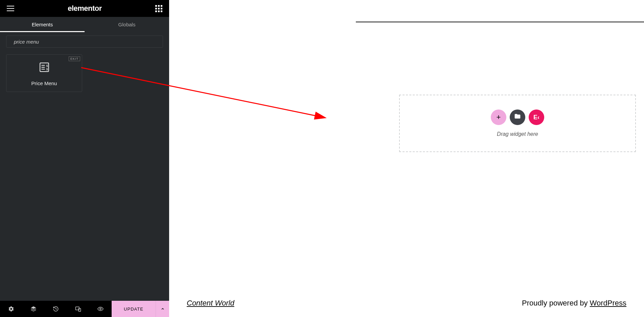 This screenshot has width=644, height=317. Describe the element at coordinates (159, 9) in the screenshot. I see `apps-grid-icon` at that location.